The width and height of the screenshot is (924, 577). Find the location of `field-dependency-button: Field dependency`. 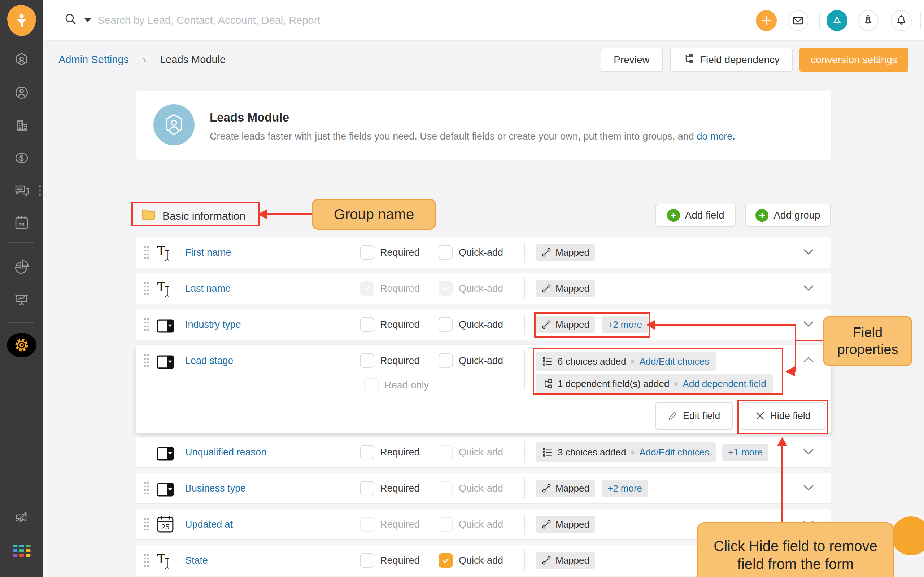

field-dependency-button: Field dependency is located at coordinates (732, 60).